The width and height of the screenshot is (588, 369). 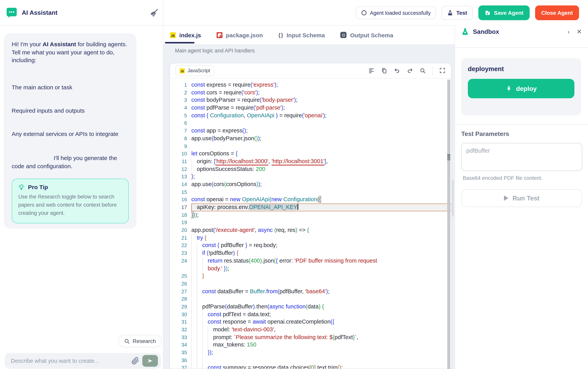 I want to click on research-toggle: Research, so click(x=140, y=341).